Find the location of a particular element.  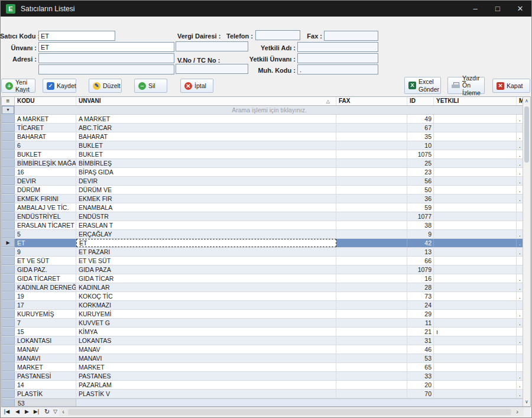

grid-cell-kodu: 17 is located at coordinates (46, 305).